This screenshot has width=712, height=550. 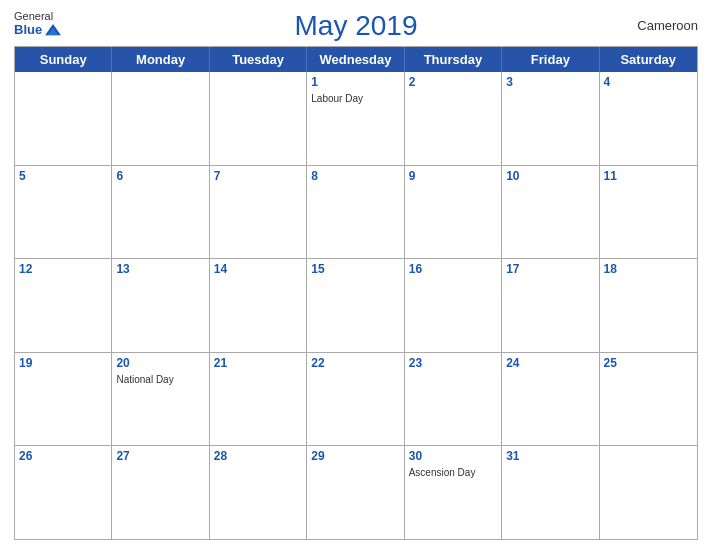 What do you see at coordinates (28, 30) in the screenshot?
I see `logo-blue: Blue` at bounding box center [28, 30].